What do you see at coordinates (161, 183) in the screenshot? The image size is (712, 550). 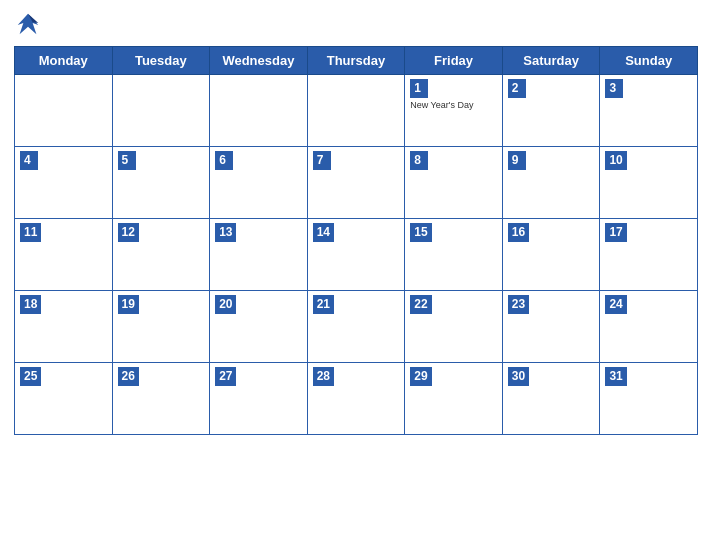 I see `calendar-cell: 5` at bounding box center [161, 183].